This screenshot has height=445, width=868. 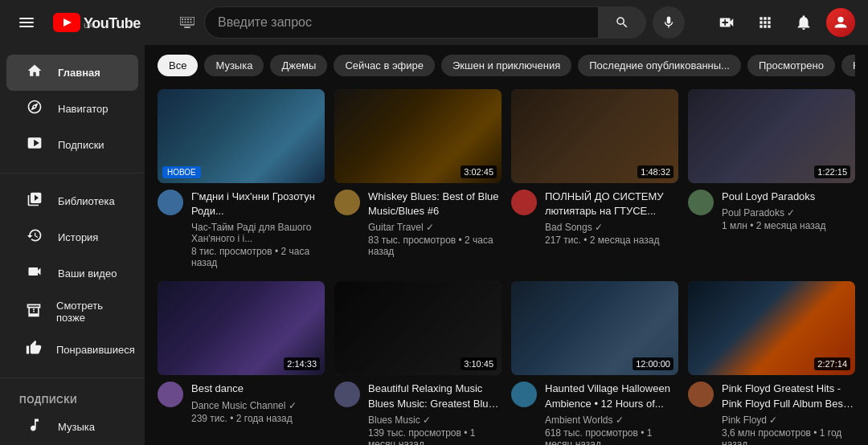 I want to click on video-title-3: Poul Loyd Paradoks, so click(x=788, y=197).